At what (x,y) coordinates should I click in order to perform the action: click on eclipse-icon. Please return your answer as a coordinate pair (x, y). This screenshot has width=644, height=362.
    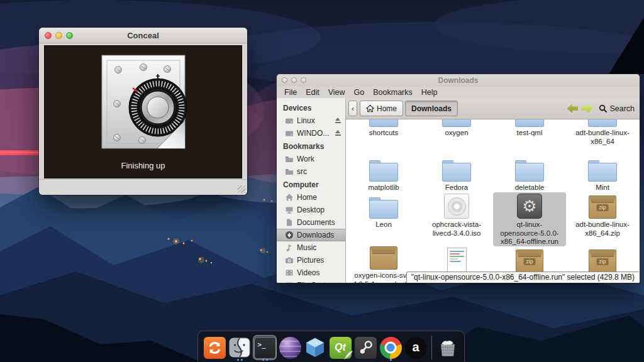
    Looking at the image, I should click on (291, 348).